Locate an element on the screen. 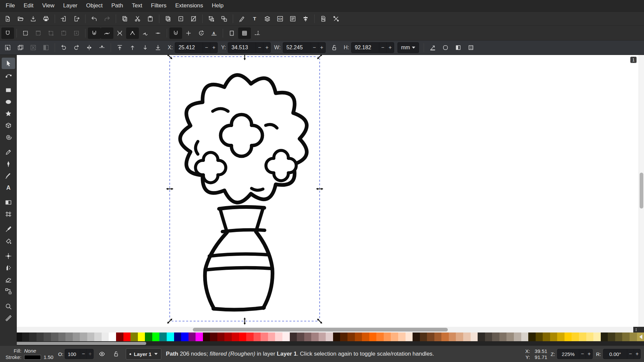 The image size is (644, 362). palette-scroll-left-button is located at coordinates (641, 337).